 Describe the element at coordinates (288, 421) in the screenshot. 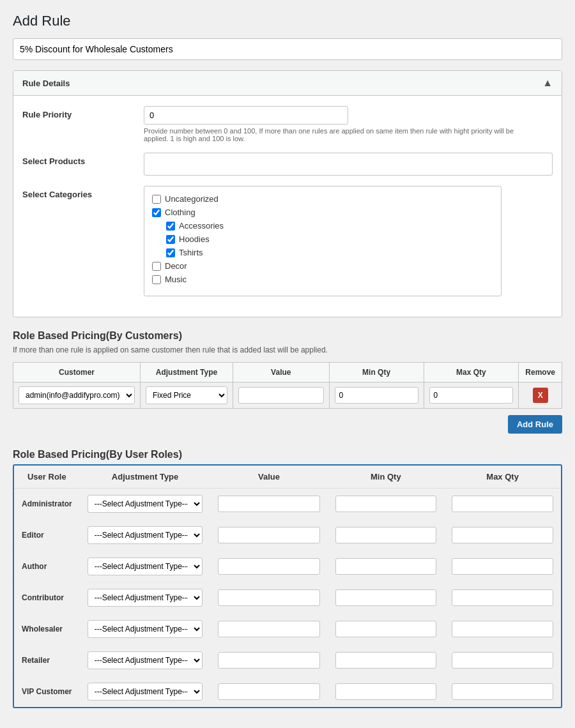

I see `add-rule-wrap: Add Rule` at that location.